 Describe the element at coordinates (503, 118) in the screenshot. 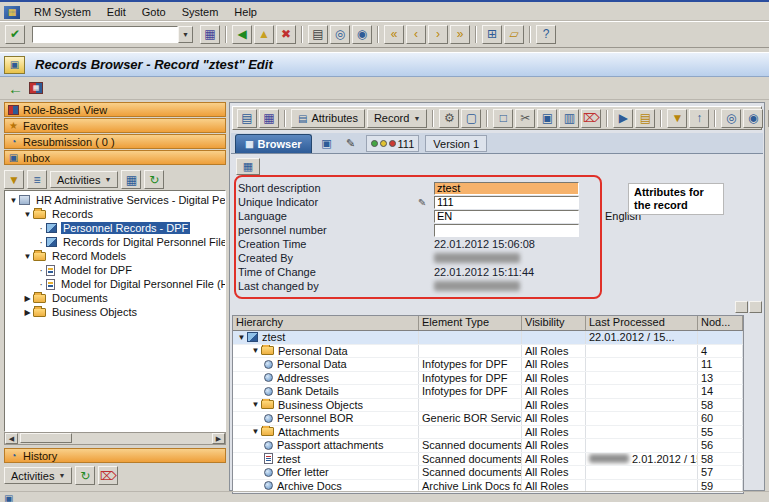

I see `create-icon: □` at that location.